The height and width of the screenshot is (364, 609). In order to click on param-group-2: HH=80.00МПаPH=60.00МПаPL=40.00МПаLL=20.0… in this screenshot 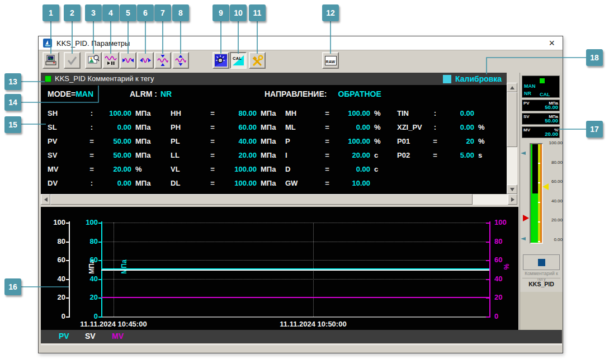, I will do `click(230, 150)`.